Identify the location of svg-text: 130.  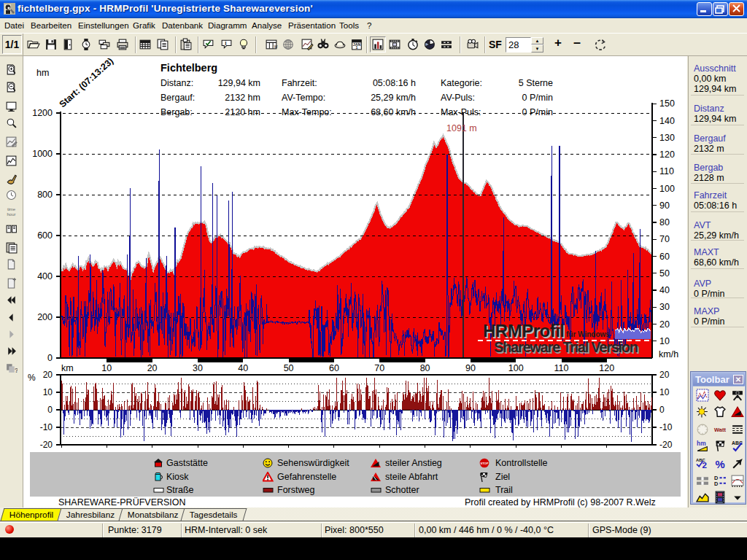
(667, 138).